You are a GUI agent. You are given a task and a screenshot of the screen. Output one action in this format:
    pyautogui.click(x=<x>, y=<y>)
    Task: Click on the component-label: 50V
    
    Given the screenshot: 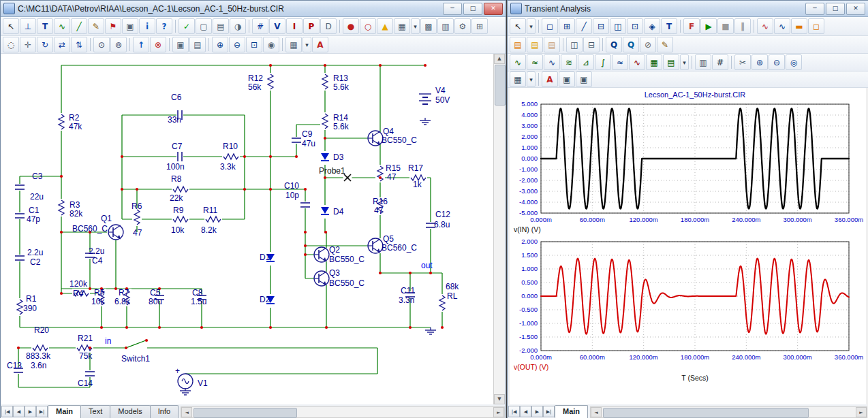 What is the action you would take?
    pyautogui.click(x=443, y=100)
    